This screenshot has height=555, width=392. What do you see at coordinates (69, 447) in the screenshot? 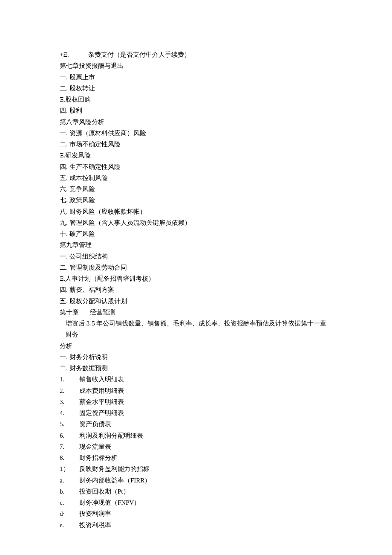
I see `list-marker: 7.` at bounding box center [69, 447].